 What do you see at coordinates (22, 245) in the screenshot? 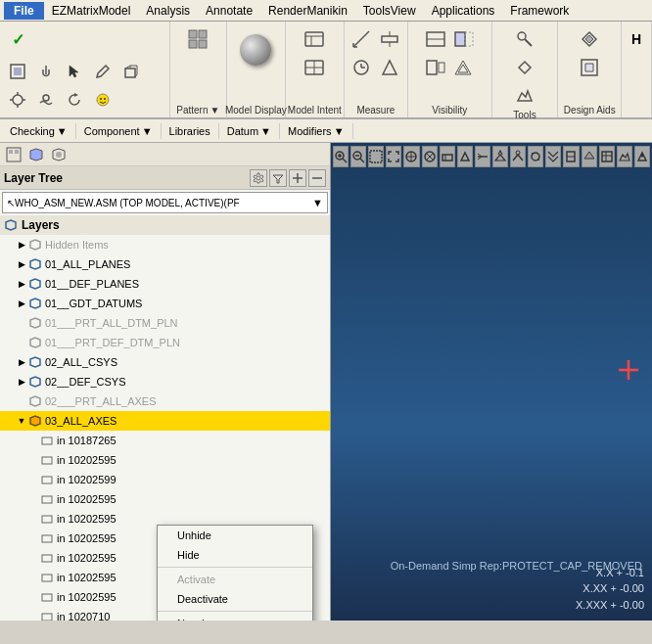
I see `expand-hidden: ▶` at bounding box center [22, 245].